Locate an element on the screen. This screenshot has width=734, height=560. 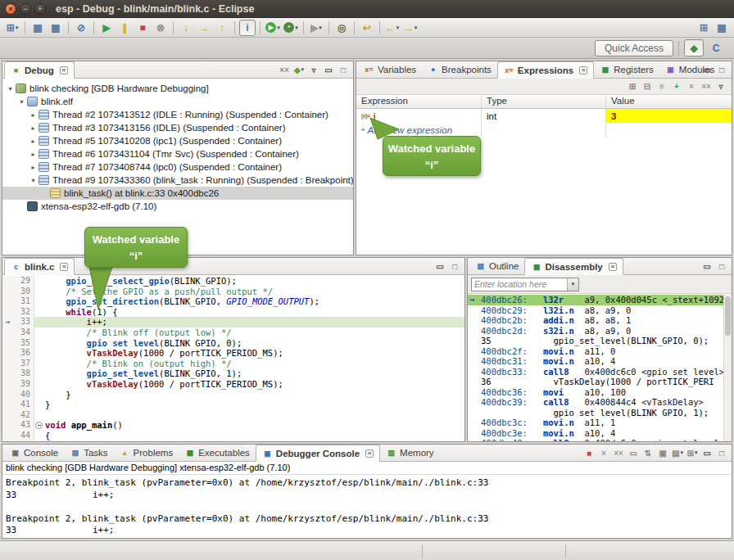
terminate-icon: ■ is located at coordinates (589, 454).